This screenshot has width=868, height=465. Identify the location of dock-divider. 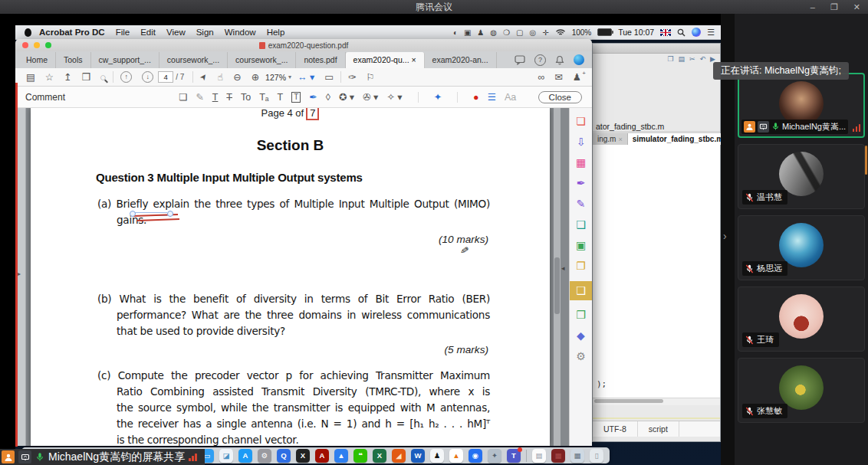
(526, 456).